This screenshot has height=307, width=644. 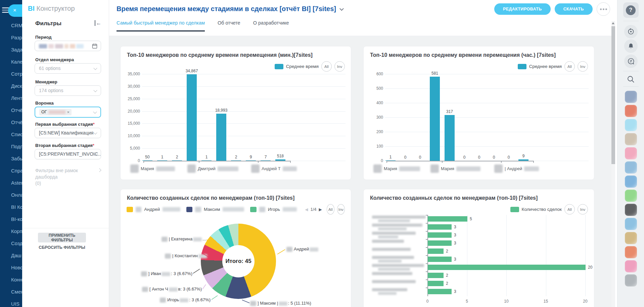 I want to click on download-button: СКАЧАТЬ, so click(x=573, y=9).